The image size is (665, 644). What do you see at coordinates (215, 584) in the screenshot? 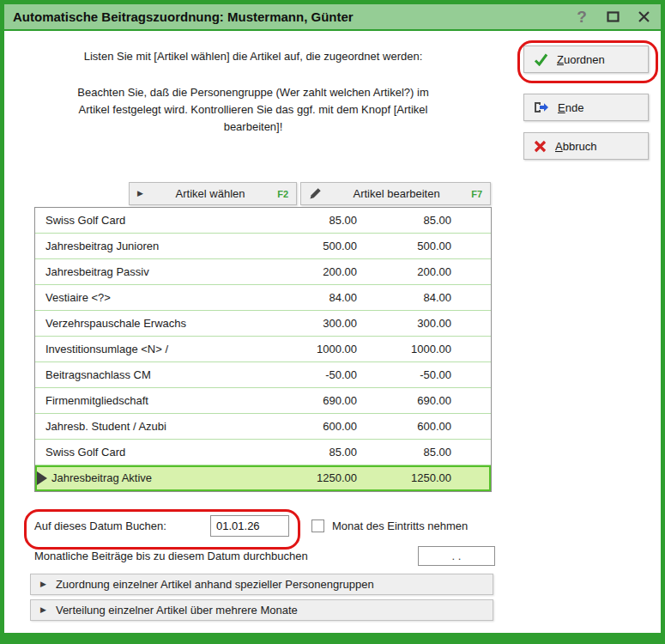
I see `section-personengruppen-label: Zuordnung einzelner Artikel anhand spezi…` at bounding box center [215, 584].